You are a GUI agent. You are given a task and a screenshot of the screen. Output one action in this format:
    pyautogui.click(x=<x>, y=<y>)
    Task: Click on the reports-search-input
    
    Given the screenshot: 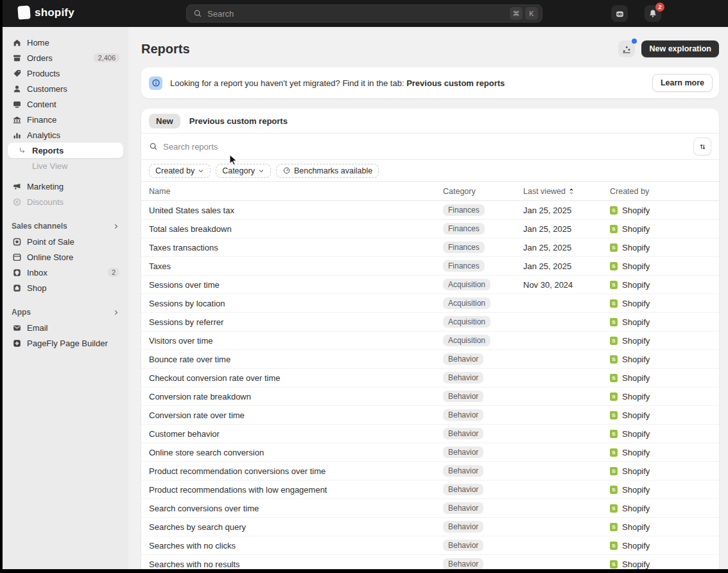 What is the action you would take?
    pyautogui.click(x=426, y=146)
    